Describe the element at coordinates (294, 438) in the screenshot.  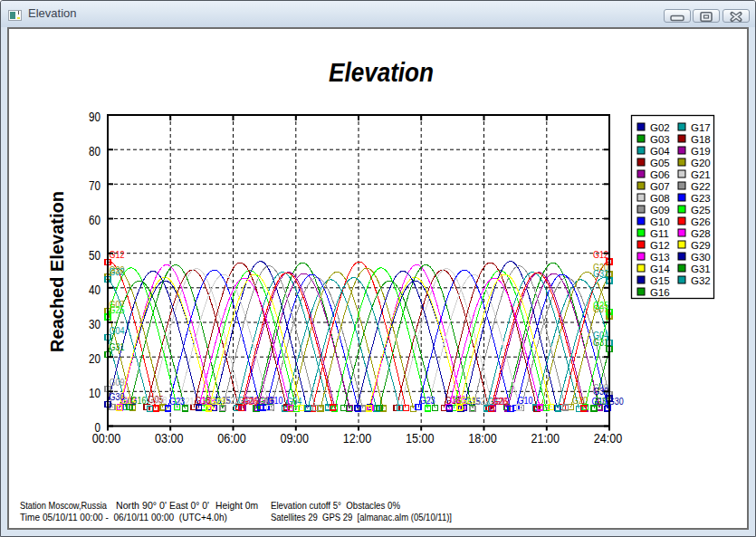
I see `svg-text: 09:00` at that location.